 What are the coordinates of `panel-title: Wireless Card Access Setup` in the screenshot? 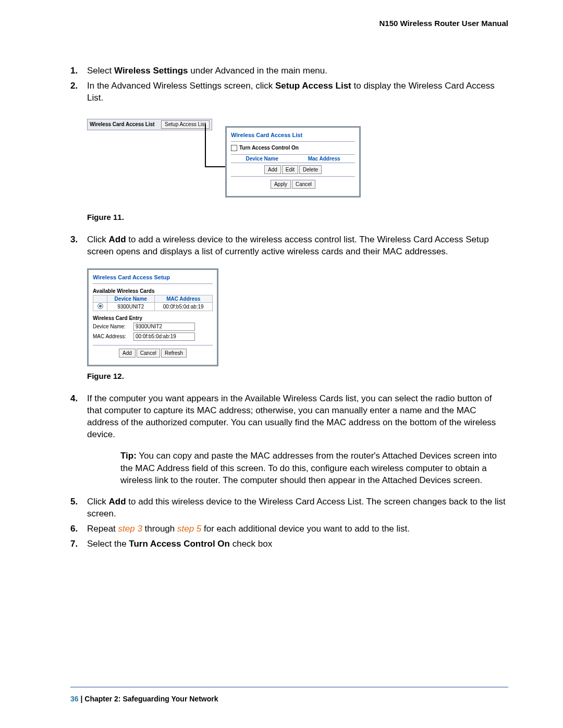 It's located at (153, 278).